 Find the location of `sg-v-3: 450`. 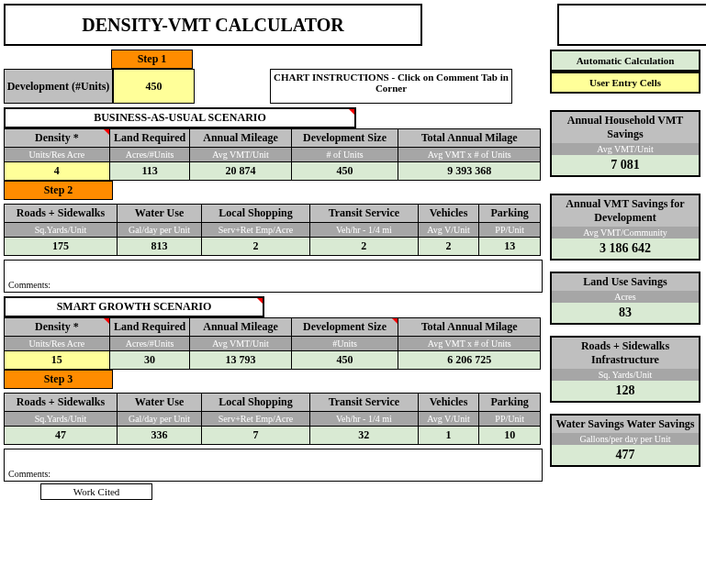

sg-v-3: 450 is located at coordinates (345, 361).